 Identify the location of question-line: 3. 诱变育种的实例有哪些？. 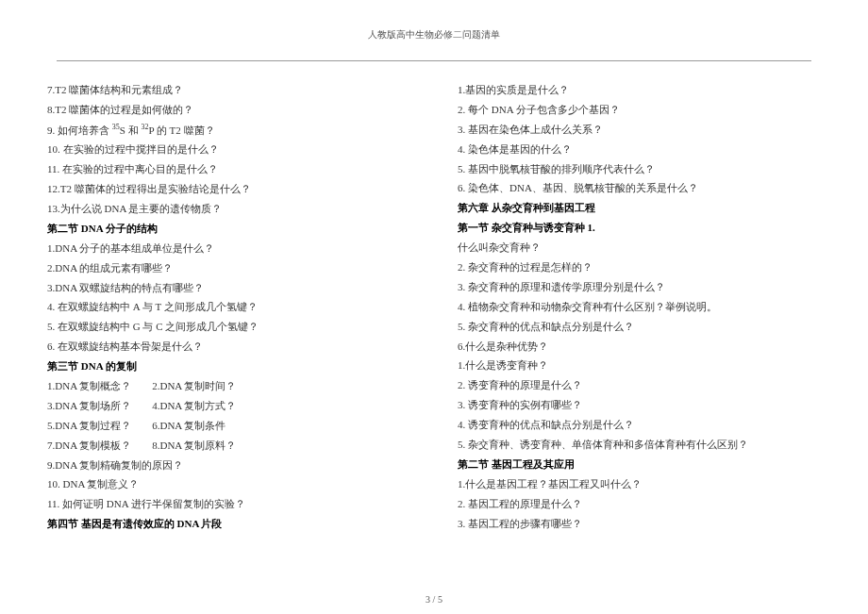
(640, 406).